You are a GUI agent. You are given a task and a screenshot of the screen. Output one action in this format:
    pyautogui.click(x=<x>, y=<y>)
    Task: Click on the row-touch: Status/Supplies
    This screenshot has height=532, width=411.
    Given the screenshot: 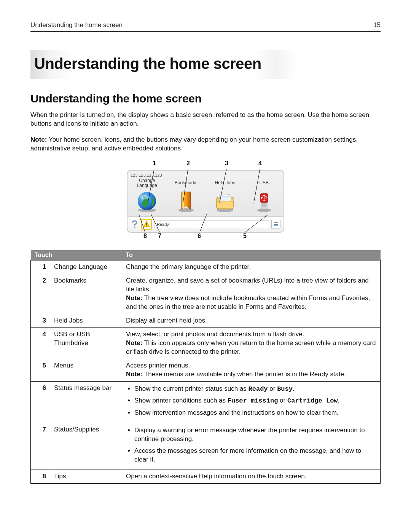 What is the action you would take?
    pyautogui.click(x=86, y=446)
    